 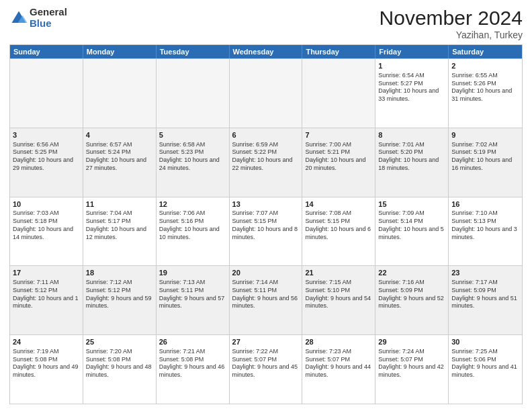 I want to click on calendar-cell: 7Sunrise: 7:00 AMSunset: 5:21 PMDaylight…, so click(x=339, y=163).